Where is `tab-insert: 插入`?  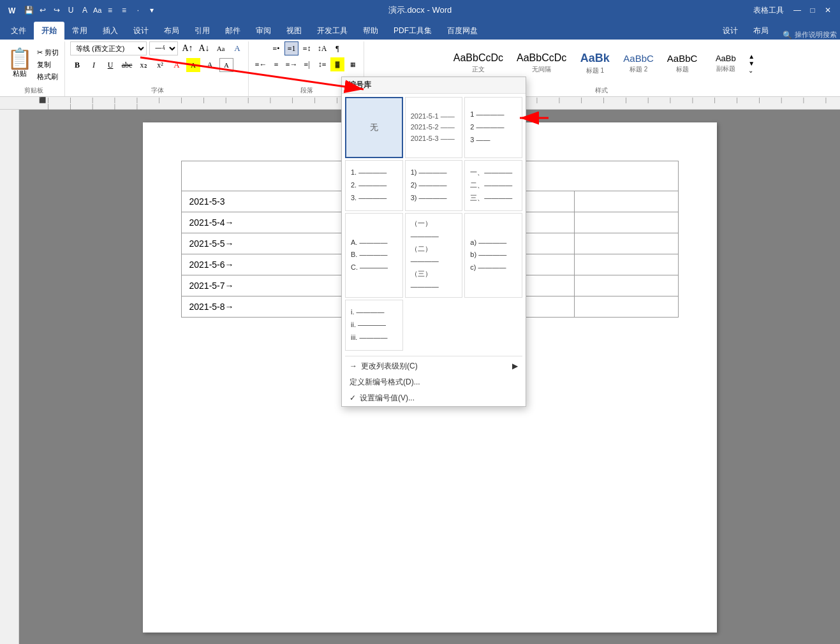
tab-insert: 插入 is located at coordinates (110, 31).